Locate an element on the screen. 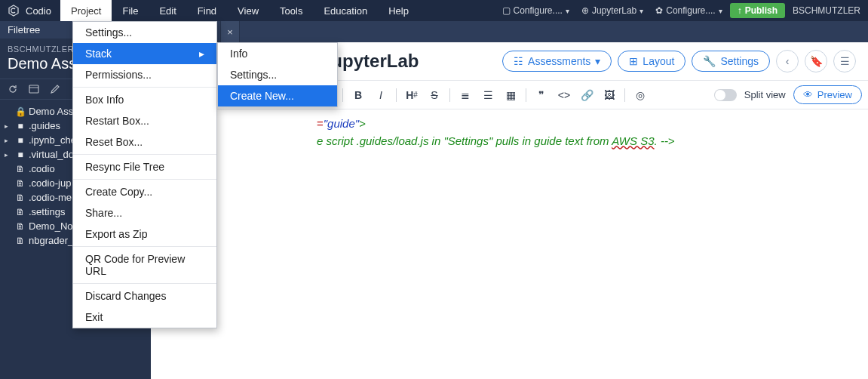  tabs-row: × is located at coordinates (510, 32).